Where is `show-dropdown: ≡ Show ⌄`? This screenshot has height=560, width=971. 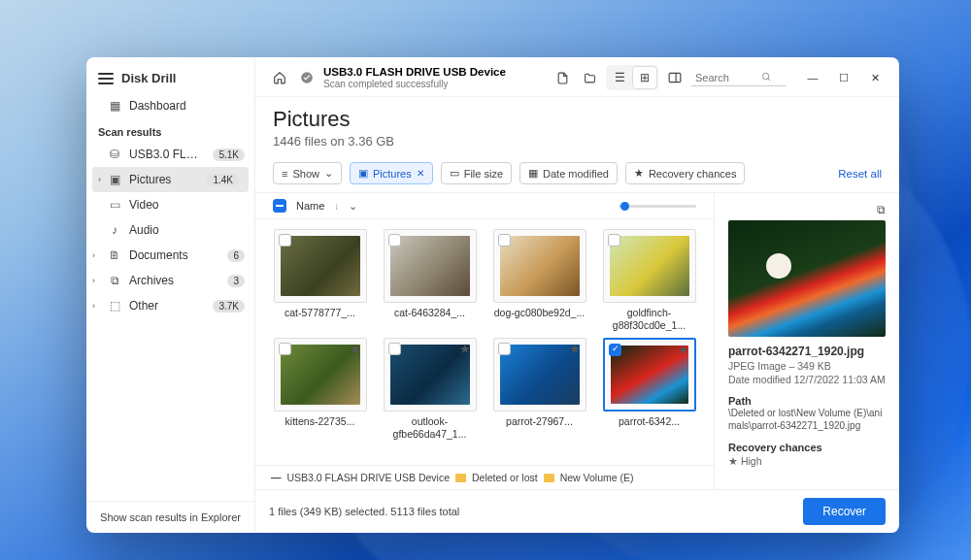 show-dropdown: ≡ Show ⌄ is located at coordinates (307, 173).